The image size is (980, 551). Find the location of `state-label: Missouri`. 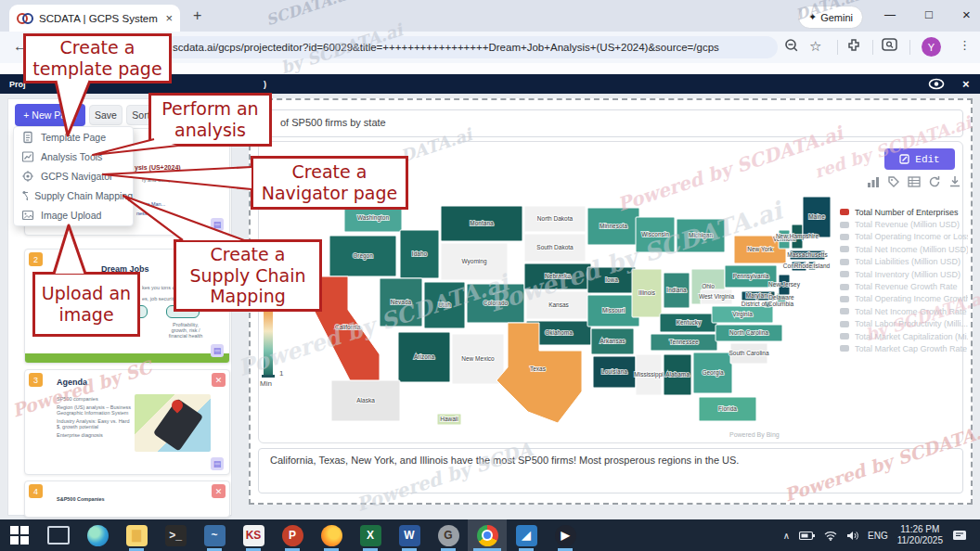

state-label: Missouri is located at coordinates (613, 310).